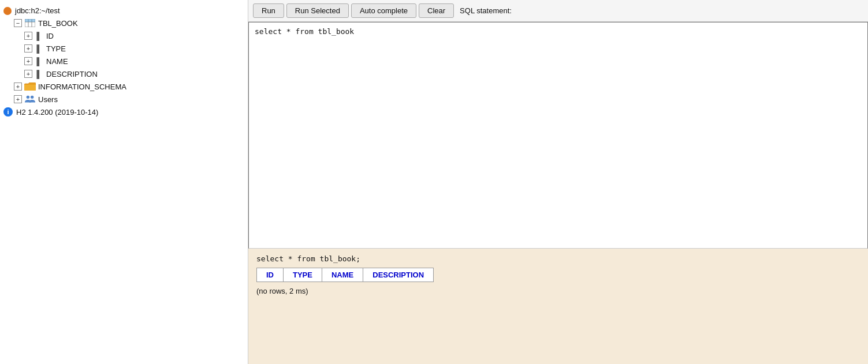 The image size is (868, 364). Describe the element at coordinates (8, 112) in the screenshot. I see `info-icon: i` at that location.